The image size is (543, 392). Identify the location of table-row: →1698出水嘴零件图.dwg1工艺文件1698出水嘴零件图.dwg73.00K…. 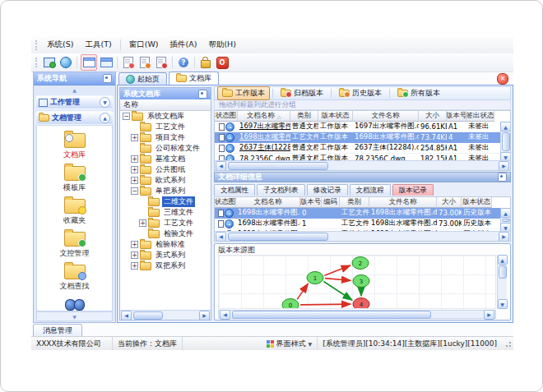
(362, 224).